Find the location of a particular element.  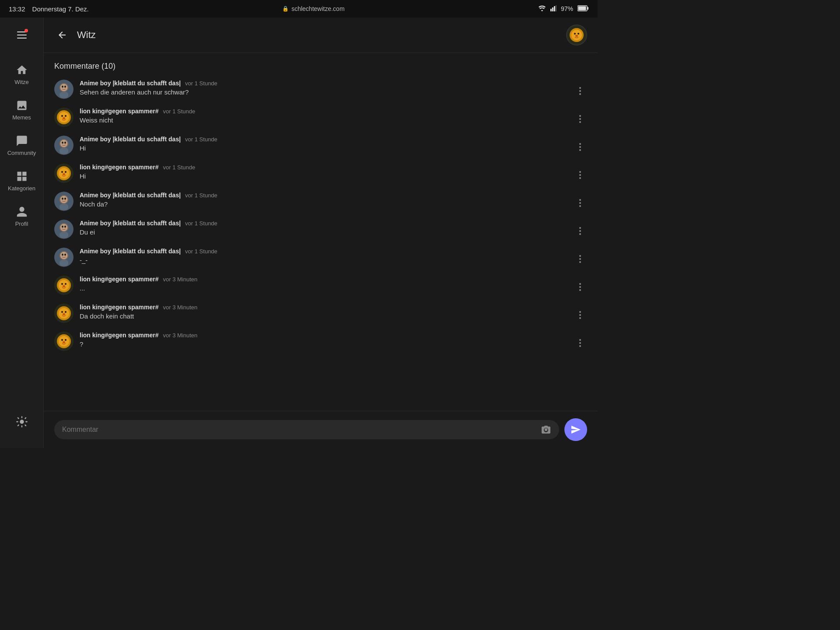

comment-time-3: vor 1 Stunde is located at coordinates (201, 139).